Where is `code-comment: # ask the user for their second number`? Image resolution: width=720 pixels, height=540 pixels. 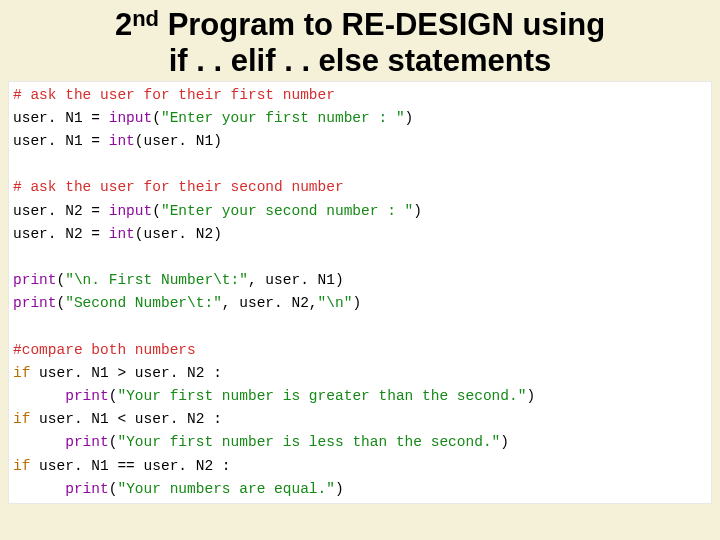 code-comment: # ask the user for their second number is located at coordinates (178, 187).